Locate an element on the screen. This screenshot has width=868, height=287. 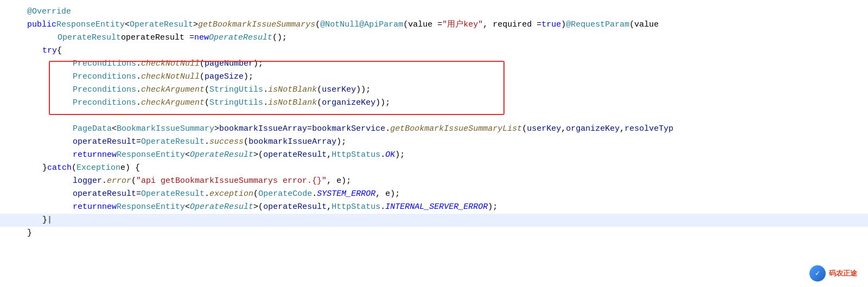
equals-bk: = is located at coordinates (309, 129).